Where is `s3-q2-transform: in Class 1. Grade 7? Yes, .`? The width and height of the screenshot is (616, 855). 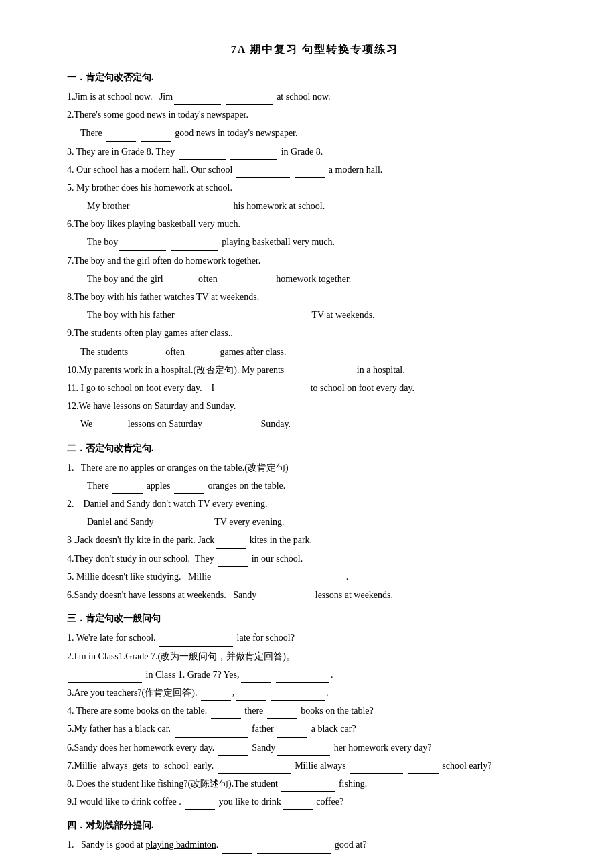
s3-q2-transform: in Class 1. Grade 7? Yes, . is located at coordinates (315, 675).